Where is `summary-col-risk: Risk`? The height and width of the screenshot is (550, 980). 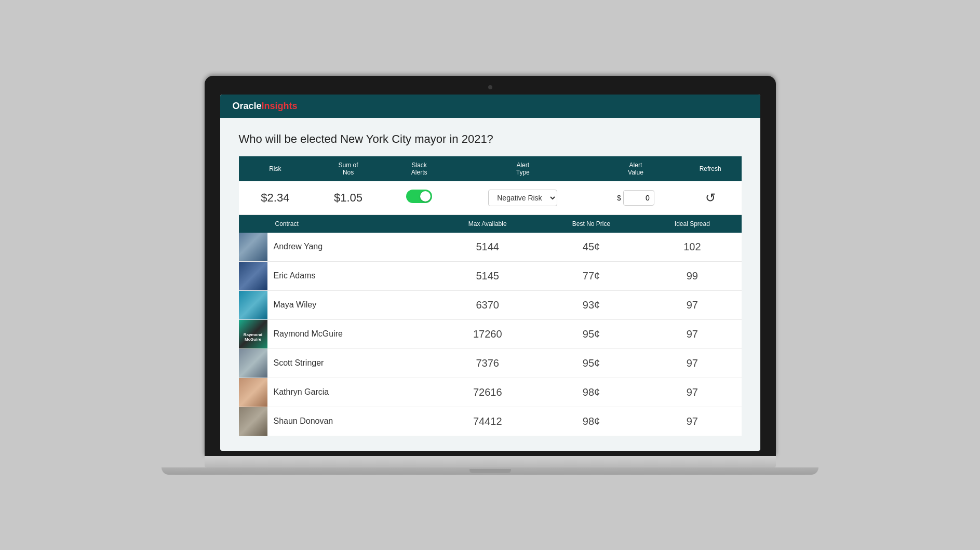
summary-col-risk: Risk is located at coordinates (275, 169).